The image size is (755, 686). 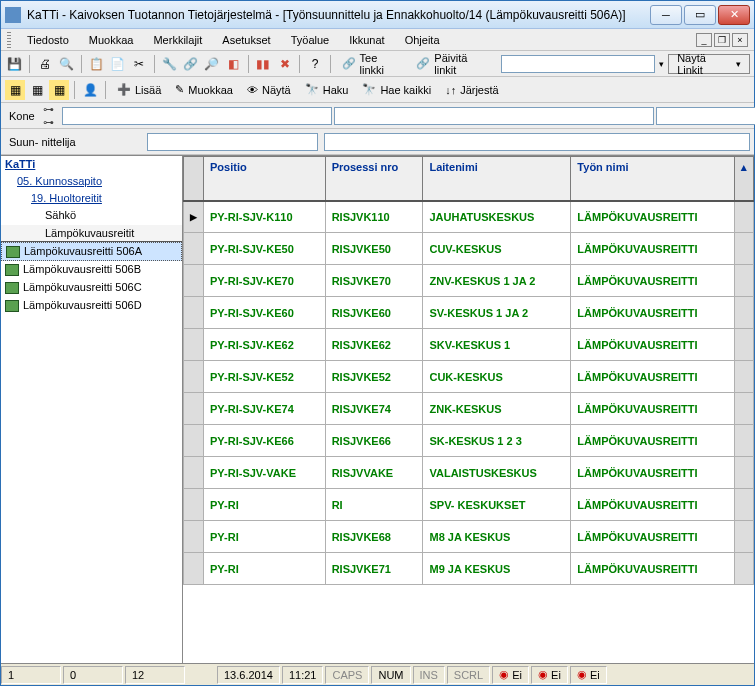 What do you see at coordinates (265, 441) in the screenshot?
I see `cell-positio: PY-RI-SJV-KE66` at bounding box center [265, 441].